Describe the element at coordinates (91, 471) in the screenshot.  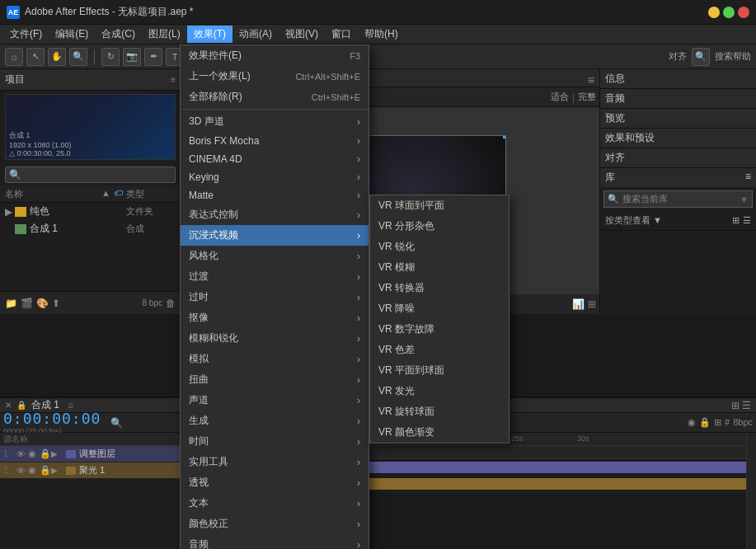
I see `layer-row-2: 2 👁 ◉ 🔒 ▶ 聚光 1` at that location.